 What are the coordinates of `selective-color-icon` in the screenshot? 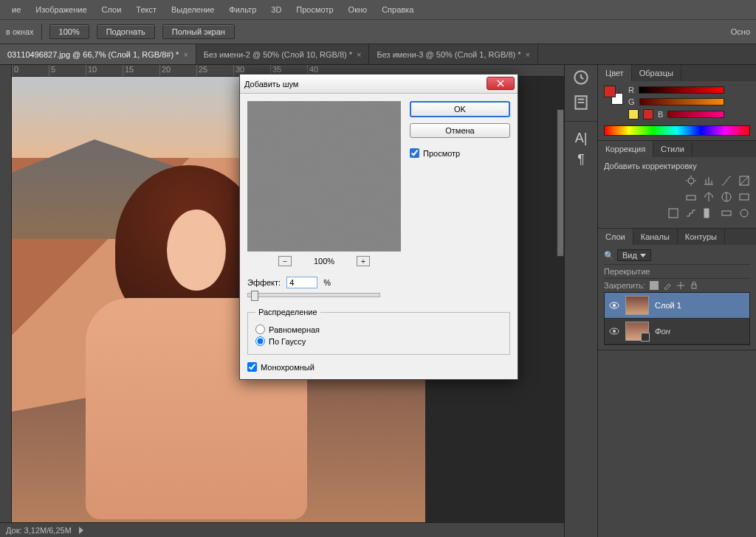 It's located at (744, 213).